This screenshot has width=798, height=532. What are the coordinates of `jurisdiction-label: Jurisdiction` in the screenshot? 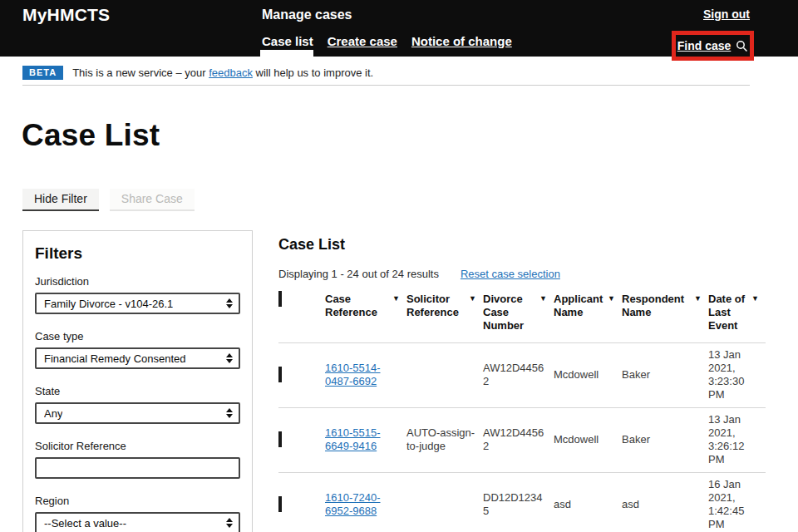 It's located at (138, 281).